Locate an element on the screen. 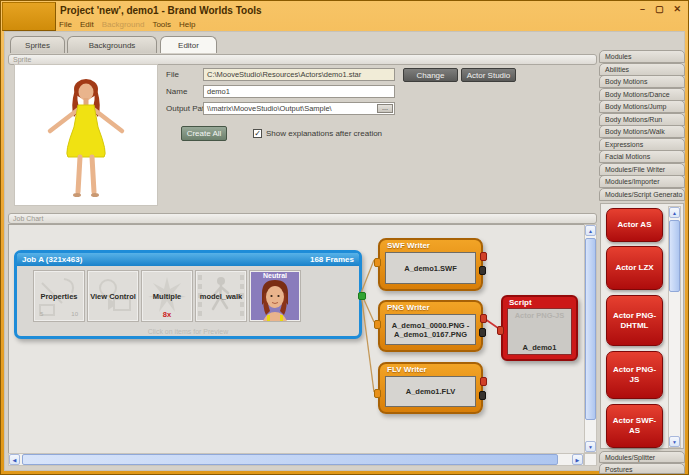  sprite-group-label: Sprite is located at coordinates (22, 60).